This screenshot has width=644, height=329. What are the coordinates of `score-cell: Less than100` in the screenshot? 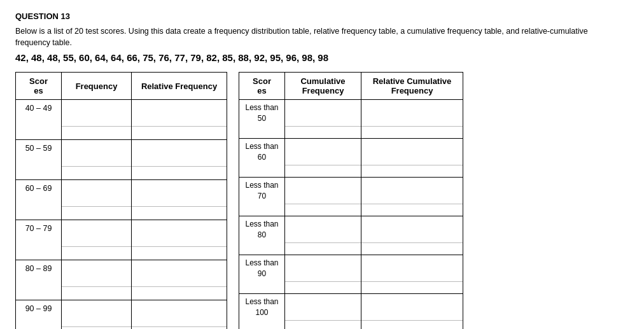 It's located at (262, 312).